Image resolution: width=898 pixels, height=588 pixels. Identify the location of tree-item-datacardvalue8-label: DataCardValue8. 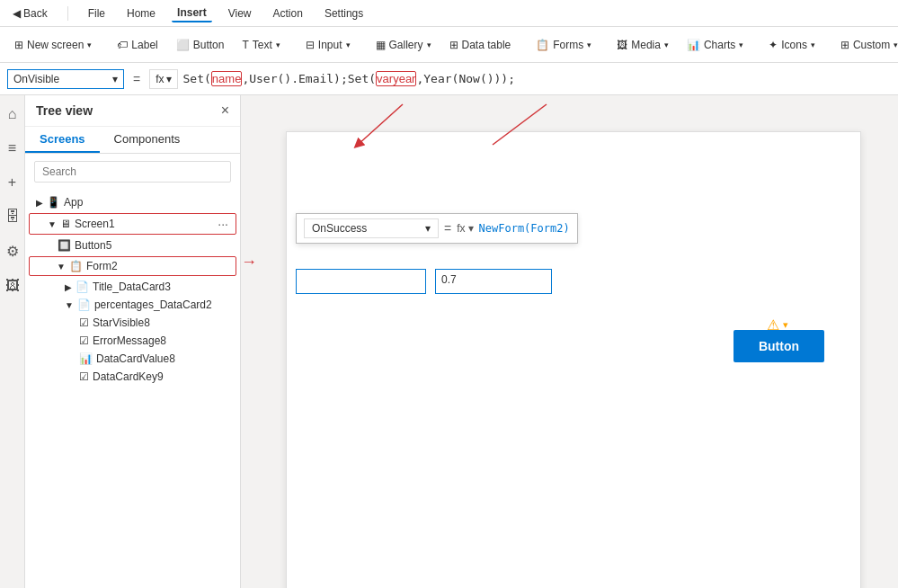
(136, 359).